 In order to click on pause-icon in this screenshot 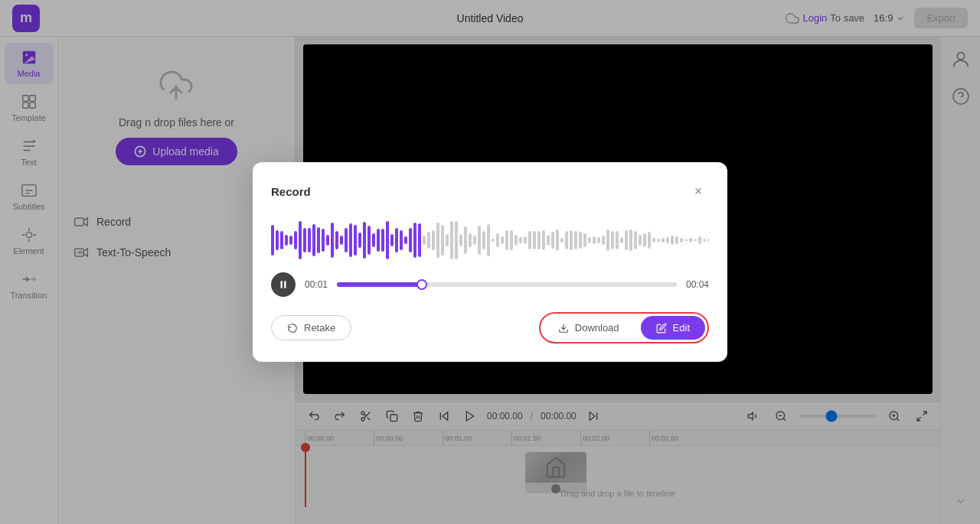, I will do `click(283, 285)`.